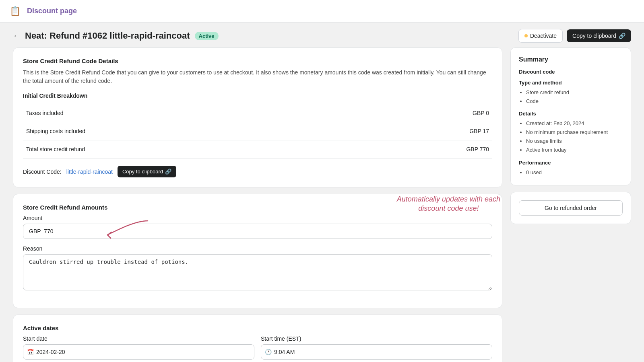  What do you see at coordinates (258, 171) in the screenshot?
I see `discount-code-row: Discount Code: little-rapid-raincoat Cop…` at bounding box center [258, 171].